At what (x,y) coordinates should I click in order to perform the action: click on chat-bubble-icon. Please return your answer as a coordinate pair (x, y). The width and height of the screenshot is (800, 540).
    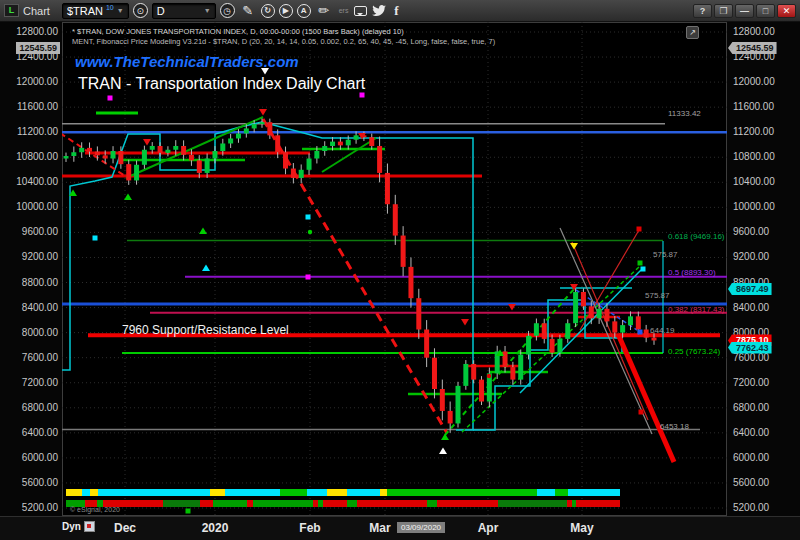
    Looking at the image, I should click on (360, 11).